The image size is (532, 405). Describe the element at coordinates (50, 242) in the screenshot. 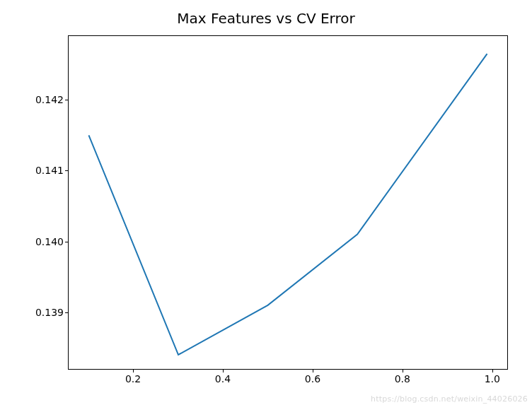

I see `y-tick-label: 0.140` at that location.